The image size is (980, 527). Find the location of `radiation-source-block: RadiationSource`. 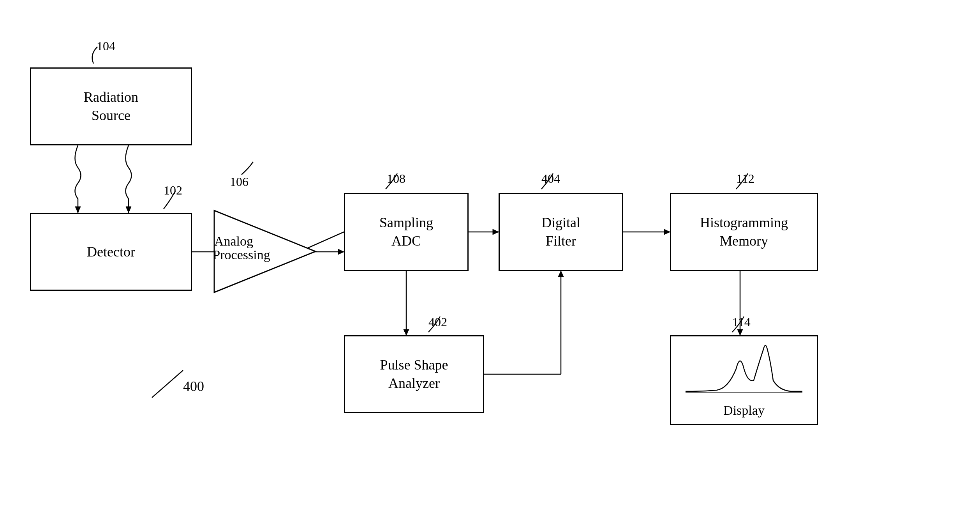

radiation-source-block: RadiationSource is located at coordinates (111, 106).